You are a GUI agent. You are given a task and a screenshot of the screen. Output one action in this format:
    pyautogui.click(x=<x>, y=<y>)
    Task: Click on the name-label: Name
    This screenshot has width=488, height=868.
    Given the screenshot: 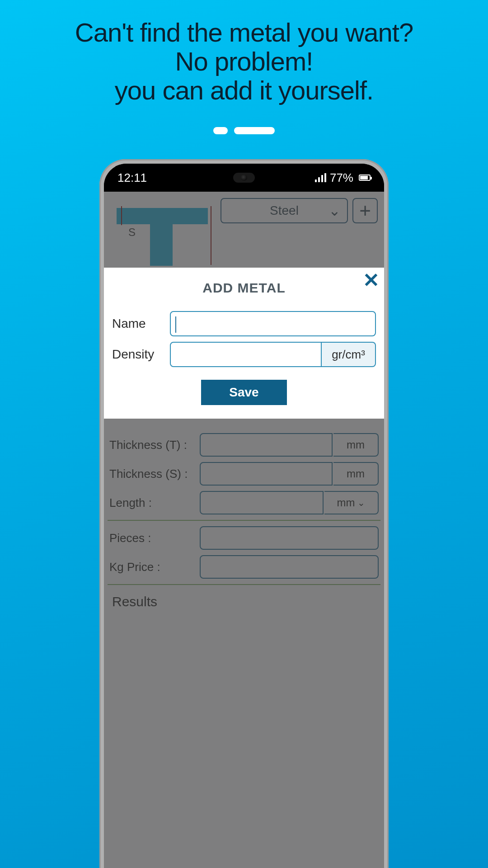 What is the action you would take?
    pyautogui.click(x=137, y=324)
    